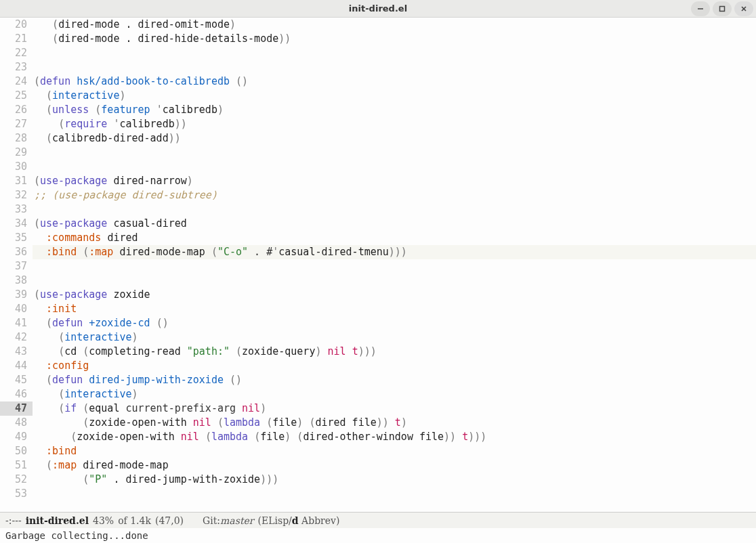  I want to click on code-line: 47 (if (equal current-prefix-arg nil), so click(378, 409).